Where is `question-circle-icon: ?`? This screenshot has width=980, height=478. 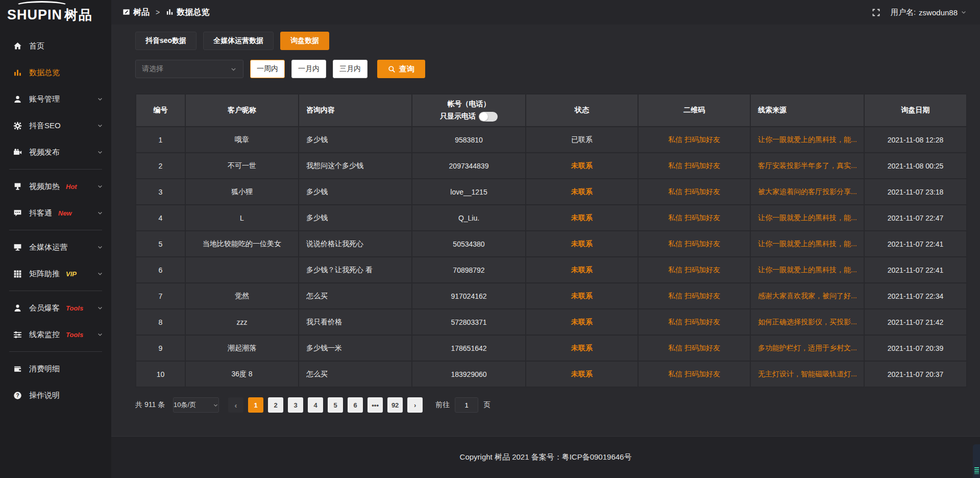 question-circle-icon: ? is located at coordinates (17, 395).